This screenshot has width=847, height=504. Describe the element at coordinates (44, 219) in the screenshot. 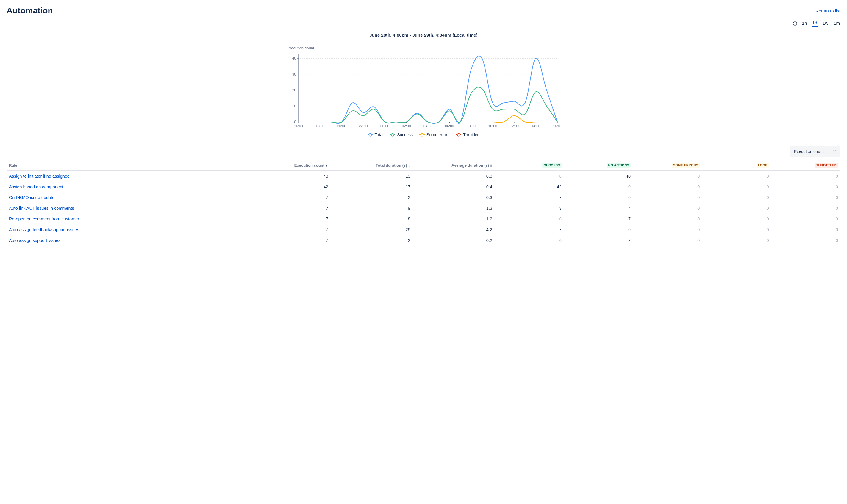

I see `rule-link: Re-open on comment from customer` at that location.